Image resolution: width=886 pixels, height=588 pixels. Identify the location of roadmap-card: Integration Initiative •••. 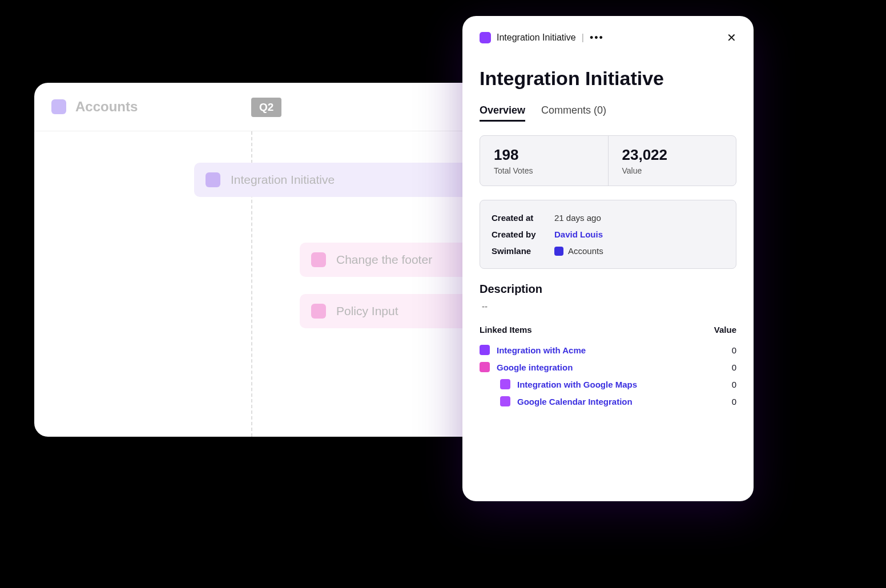
(343, 180).